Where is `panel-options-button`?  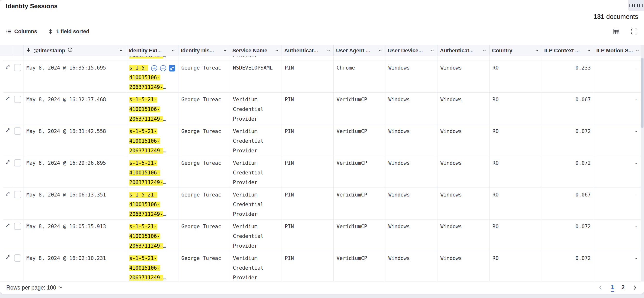
panel-options-button is located at coordinates (636, 6).